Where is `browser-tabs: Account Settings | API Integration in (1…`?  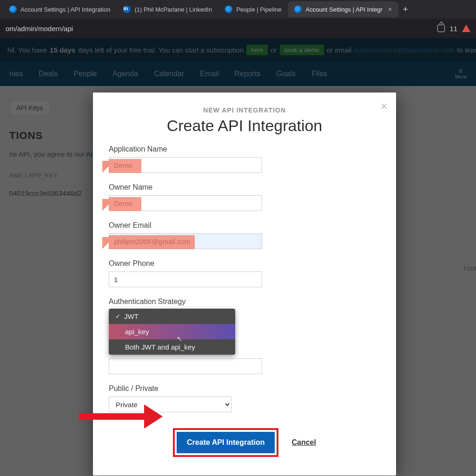
browser-tabs: Account Settings | API Integration in (1… is located at coordinates (238, 9).